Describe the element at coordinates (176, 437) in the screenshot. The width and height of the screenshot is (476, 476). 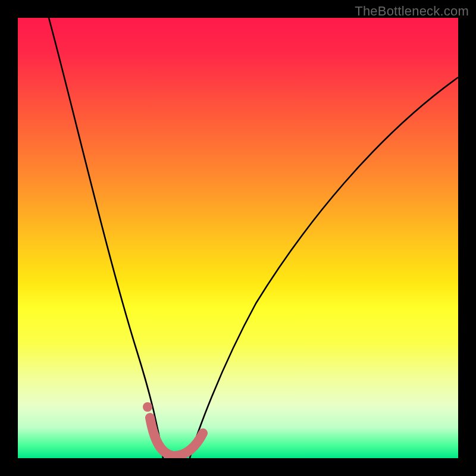
I see `highlight-arc` at that location.